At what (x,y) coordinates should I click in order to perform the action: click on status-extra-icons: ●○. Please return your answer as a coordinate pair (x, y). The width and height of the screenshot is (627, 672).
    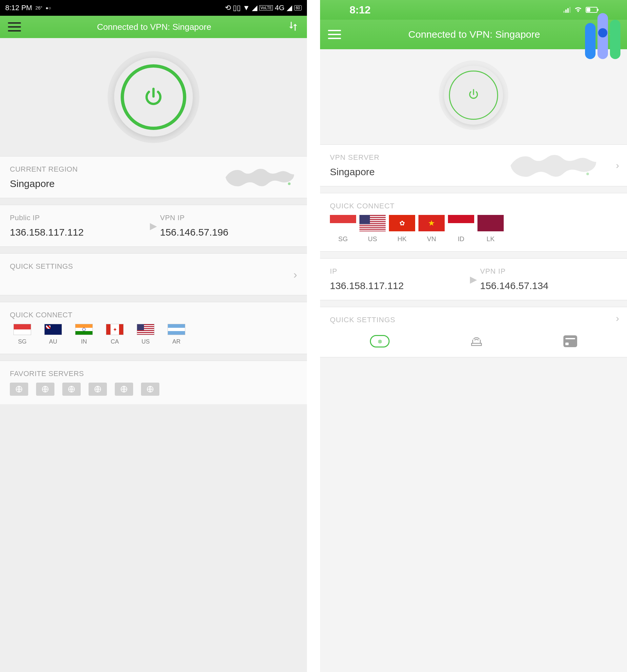
    Looking at the image, I should click on (48, 8).